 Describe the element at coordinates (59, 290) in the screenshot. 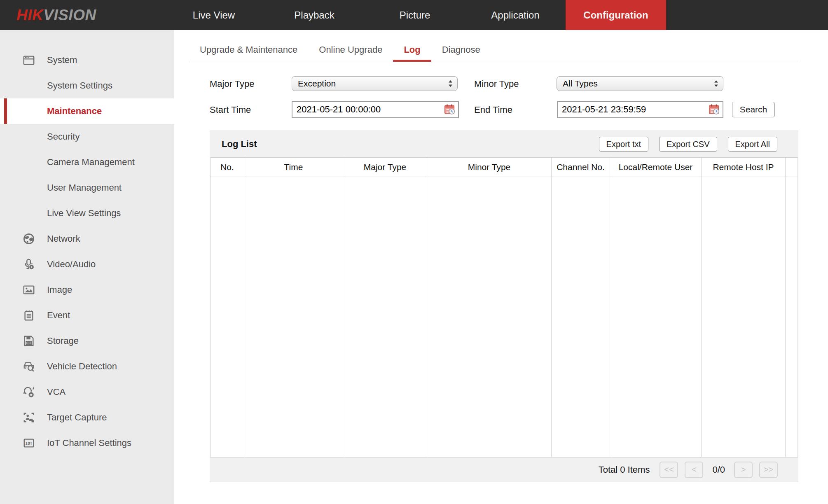

I see `sidebar-item-label: Image` at that location.